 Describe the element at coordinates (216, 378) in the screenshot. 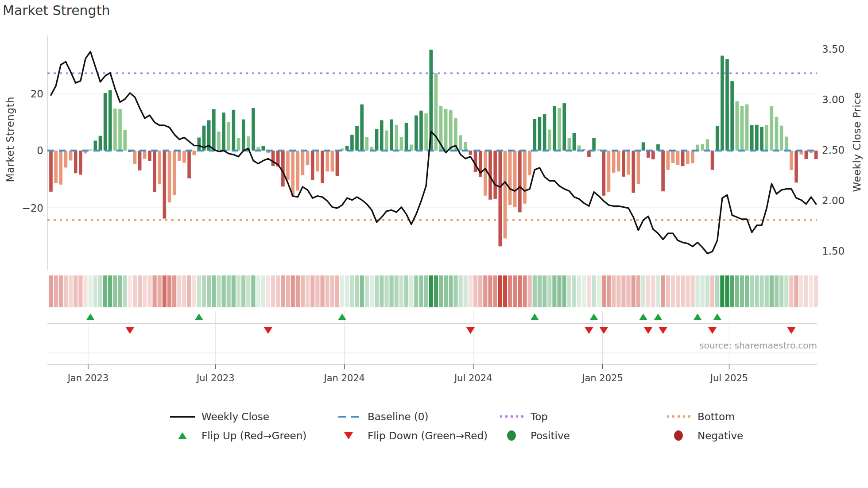

I see `x-tick-label: Jul 2023` at that location.